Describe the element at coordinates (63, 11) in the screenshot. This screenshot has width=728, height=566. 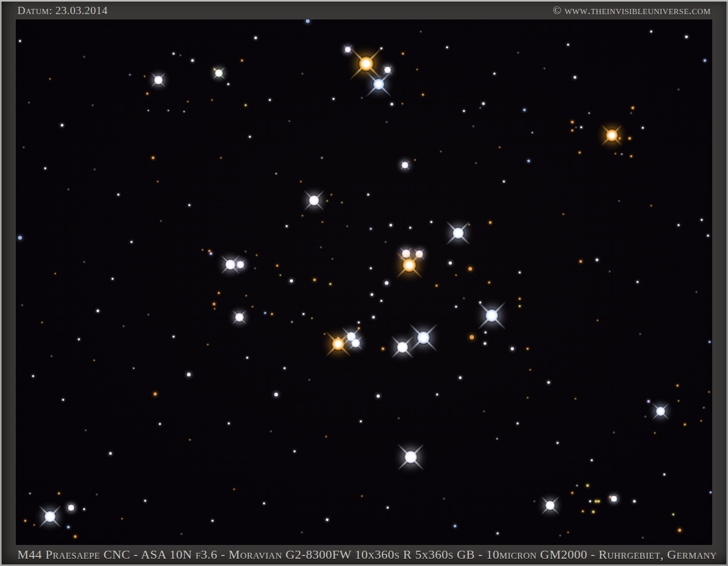
I see `date-label: Datum: 23.03.2014` at that location.